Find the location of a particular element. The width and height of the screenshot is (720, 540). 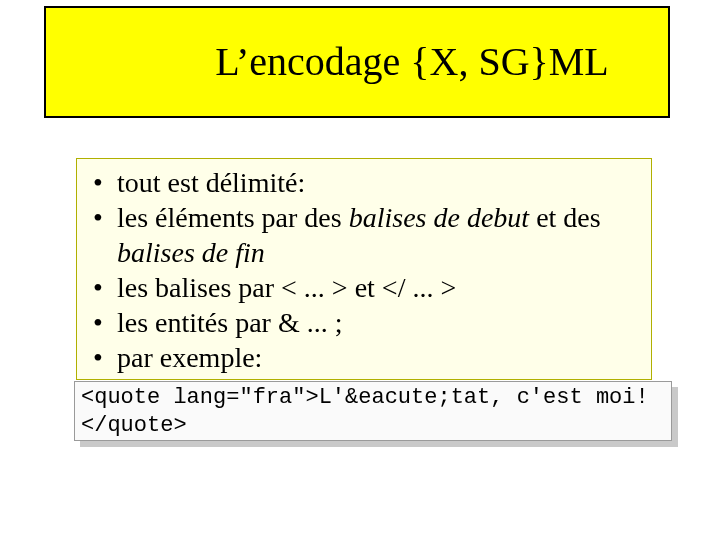

list-item: tout est délimité: is located at coordinates (366, 182).